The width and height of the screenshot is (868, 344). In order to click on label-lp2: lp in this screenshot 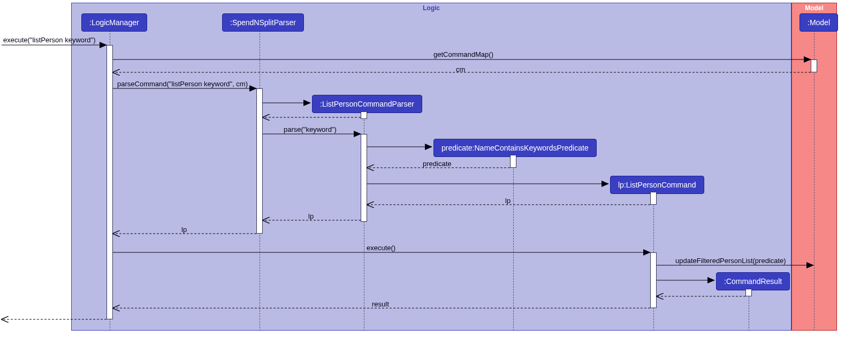, I will do `click(311, 216)`.